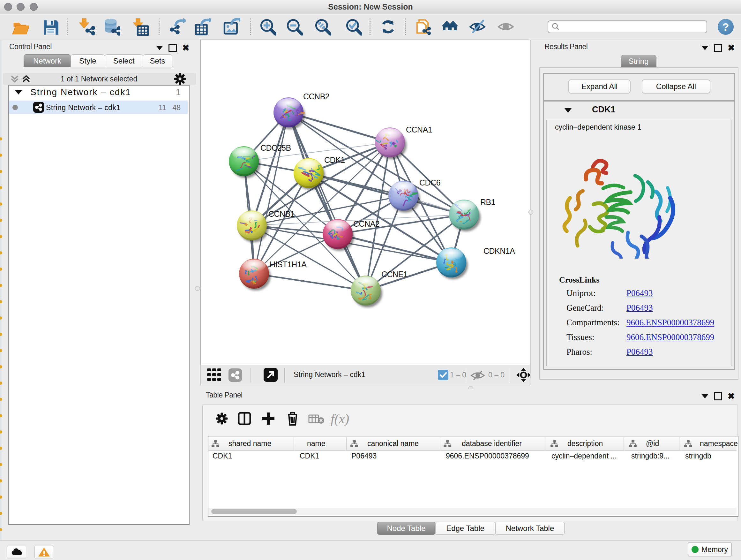 Image resolution: width=741 pixels, height=560 pixels. Describe the element at coordinates (488, 202) in the screenshot. I see `svg-text: RB1` at that location.